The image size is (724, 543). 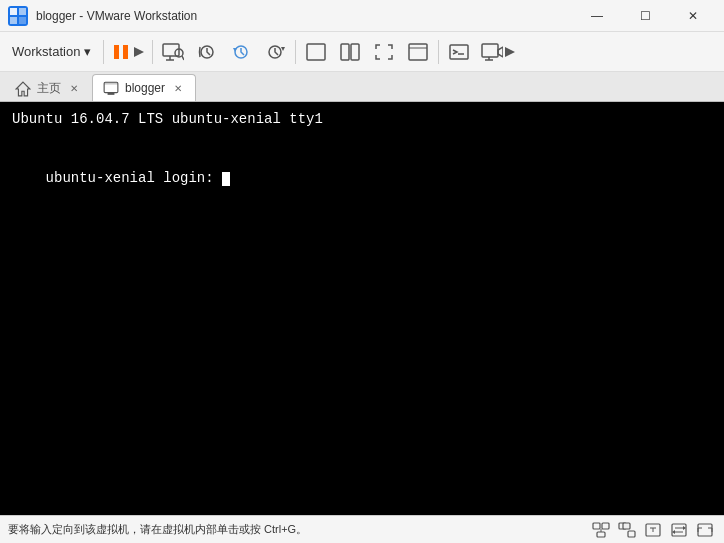 I want to click on vm-icon, so click(x=111, y=88).